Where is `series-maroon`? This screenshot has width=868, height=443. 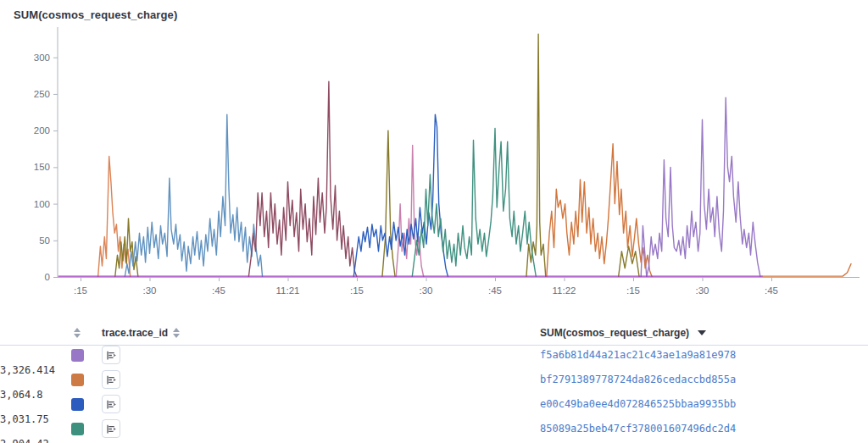
series-maroon is located at coordinates (303, 180).